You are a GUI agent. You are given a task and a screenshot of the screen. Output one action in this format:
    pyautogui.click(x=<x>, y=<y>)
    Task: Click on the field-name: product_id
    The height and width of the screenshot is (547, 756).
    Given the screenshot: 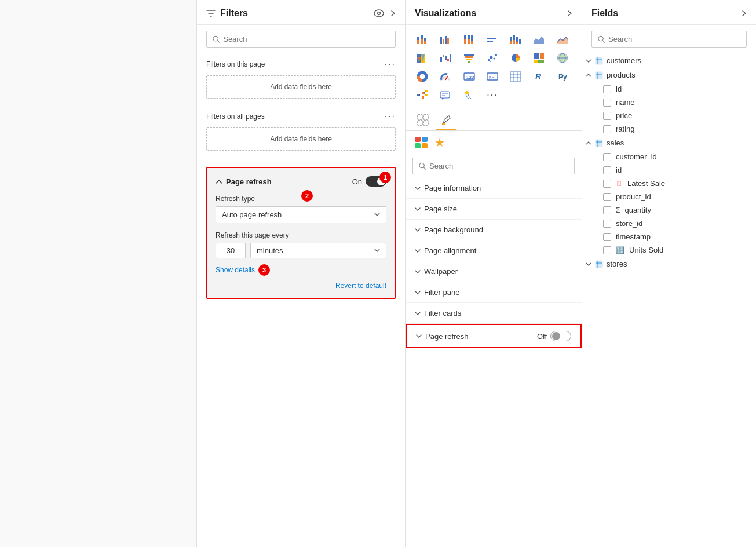 What is the action you would take?
    pyautogui.click(x=634, y=197)
    